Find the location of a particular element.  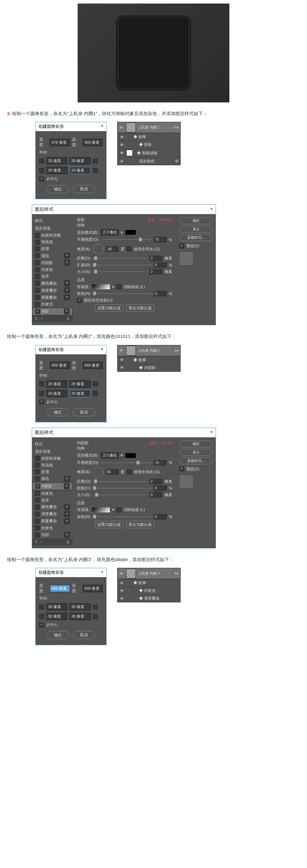

size-input: 9 is located at coordinates (156, 495).